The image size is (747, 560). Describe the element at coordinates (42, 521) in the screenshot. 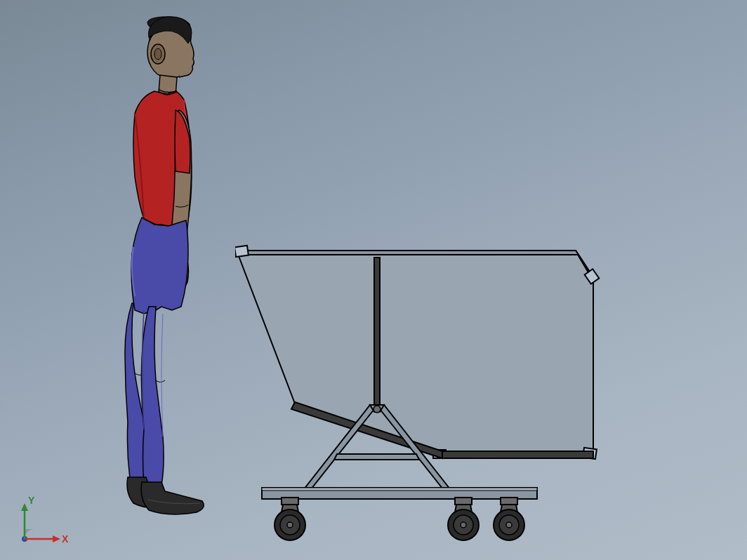

I see `coordinate-triad: X Y` at that location.